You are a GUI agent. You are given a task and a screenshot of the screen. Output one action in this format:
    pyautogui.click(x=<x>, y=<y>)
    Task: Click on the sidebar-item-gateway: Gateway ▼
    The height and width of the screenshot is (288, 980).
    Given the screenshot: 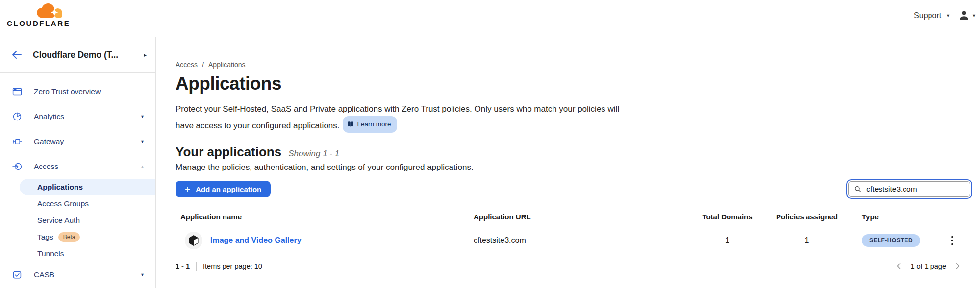 What is the action you would take?
    pyautogui.click(x=77, y=141)
    